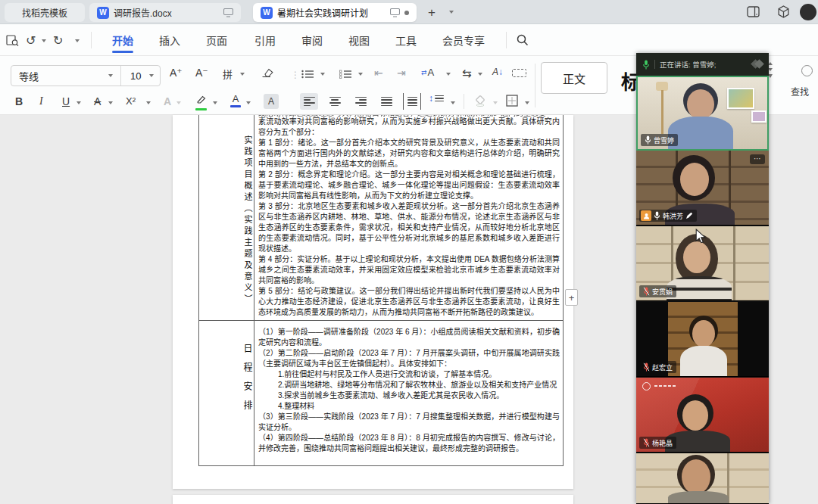 Image resolution: width=818 pixels, height=504 pixels. I want to click on undo-icon: ↺, so click(30, 41).